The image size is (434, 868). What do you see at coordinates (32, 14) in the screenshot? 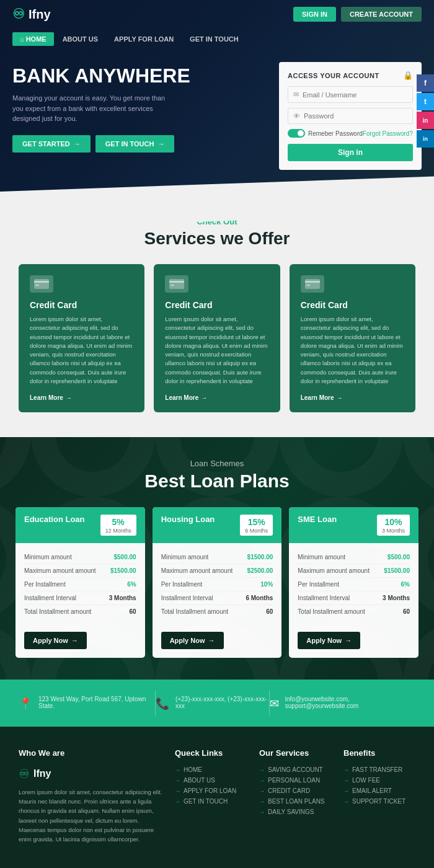
I see `logo: ♾ Ifny` at bounding box center [32, 14].